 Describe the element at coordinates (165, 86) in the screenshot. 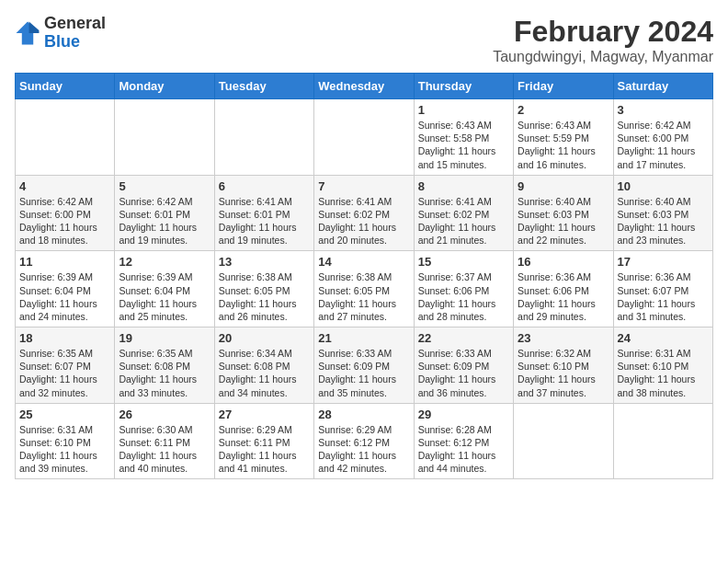

I see `weekday-header-cell: Monday` at that location.